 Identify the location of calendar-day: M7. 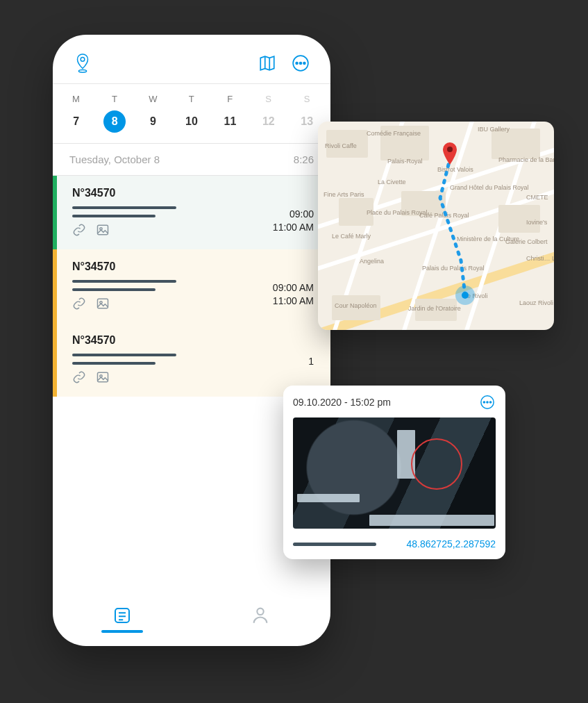
(76, 114).